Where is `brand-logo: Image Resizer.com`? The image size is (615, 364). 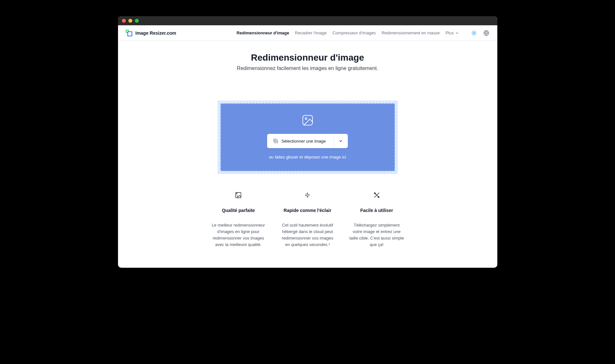 brand-logo: Image Resizer.com is located at coordinates (151, 33).